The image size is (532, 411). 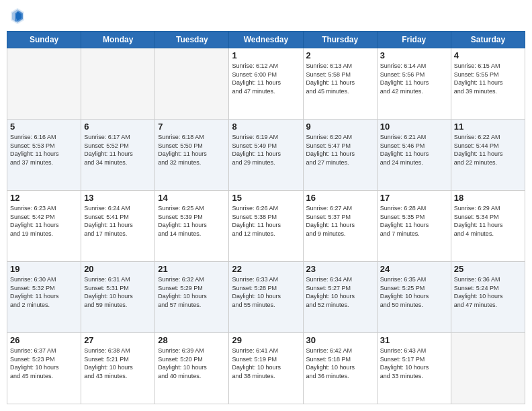 I want to click on calendar-cell: 5Sunrise: 6:16 AM Sunset: 5:53 PM Daylig…, so click(x=44, y=155).